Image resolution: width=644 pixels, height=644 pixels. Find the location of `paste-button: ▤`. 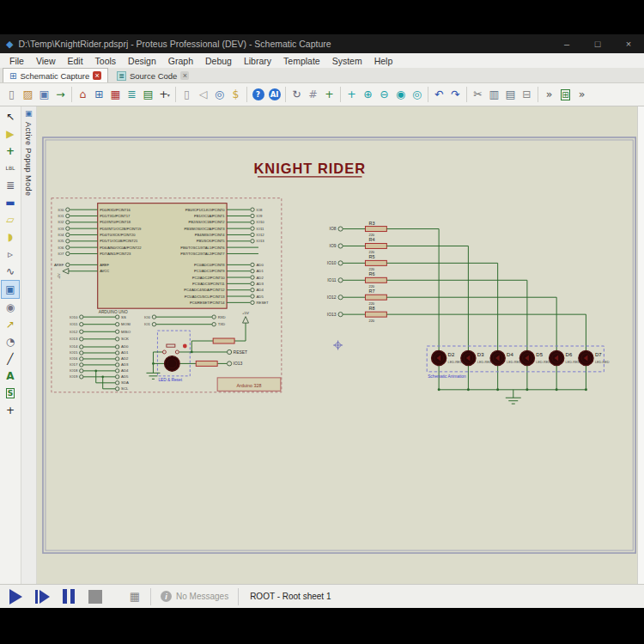

paste-button: ▤ is located at coordinates (510, 94).